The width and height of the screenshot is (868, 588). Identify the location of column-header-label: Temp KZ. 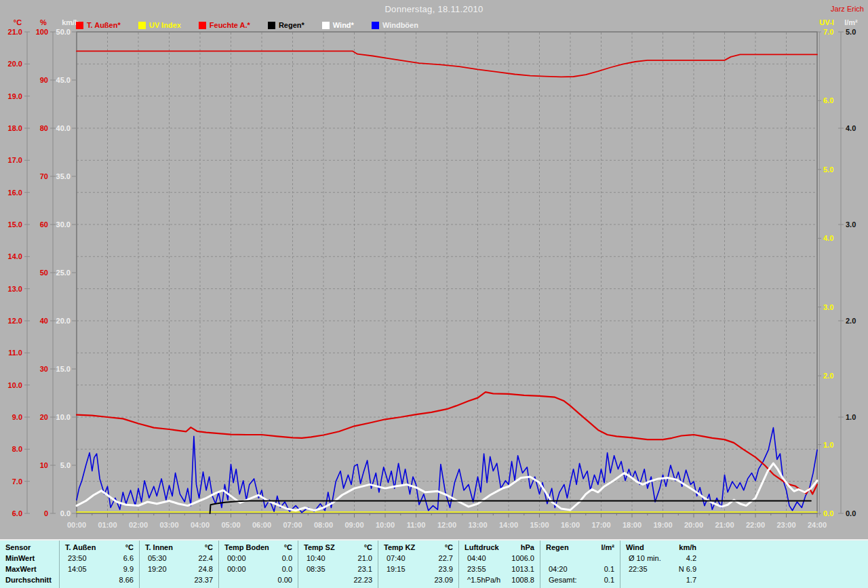
(397, 547).